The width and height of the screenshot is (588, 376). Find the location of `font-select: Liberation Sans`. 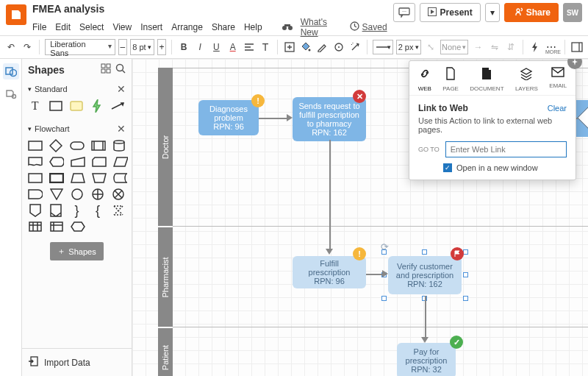

font-select: Liberation Sans is located at coordinates (80, 47).